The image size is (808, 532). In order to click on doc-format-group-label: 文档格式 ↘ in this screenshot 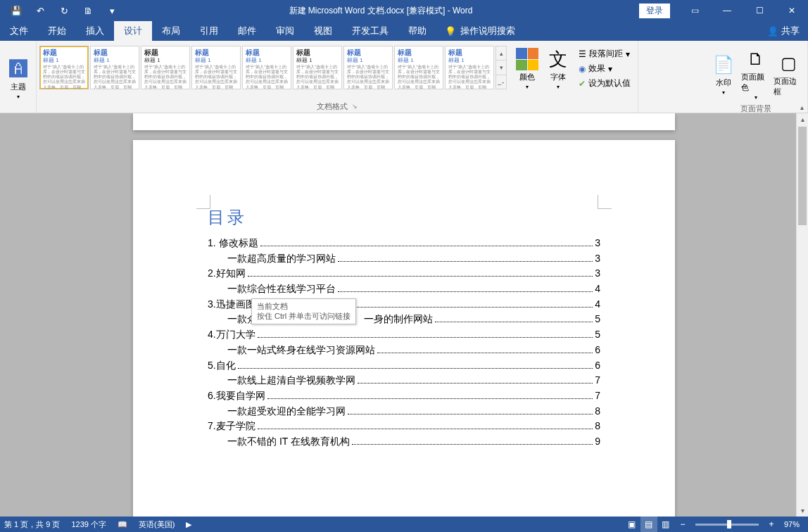, I will do `click(337, 106)`.